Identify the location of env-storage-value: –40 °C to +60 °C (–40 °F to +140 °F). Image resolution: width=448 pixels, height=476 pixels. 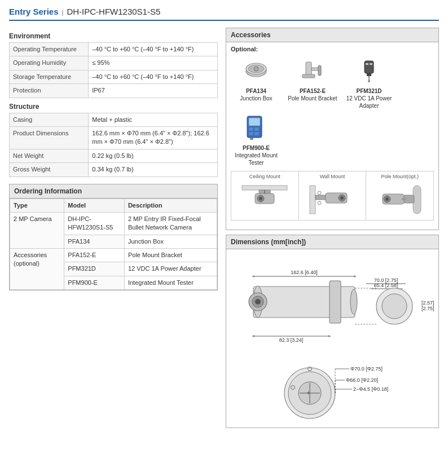
(153, 77).